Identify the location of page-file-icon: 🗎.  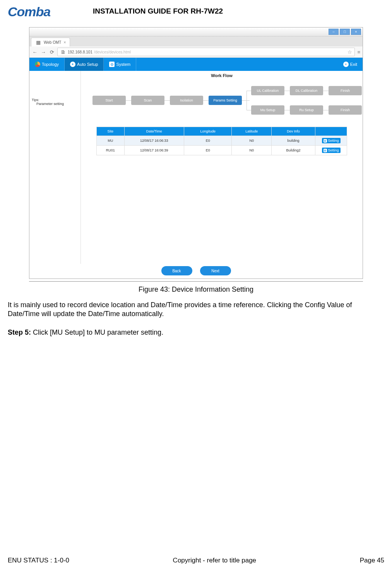
(63, 52).